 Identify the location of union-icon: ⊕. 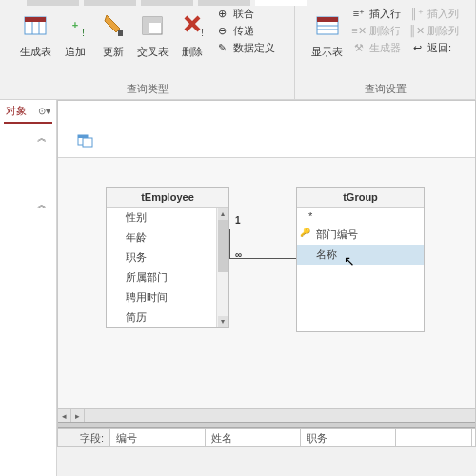
(223, 14).